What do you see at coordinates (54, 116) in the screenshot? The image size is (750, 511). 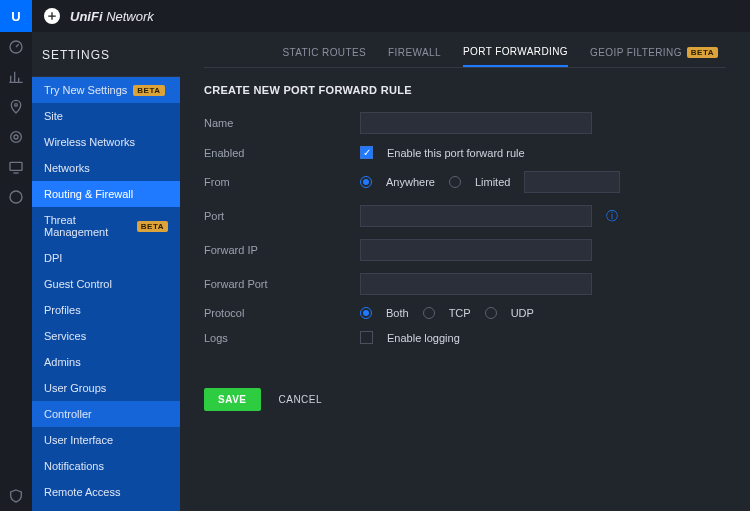 I see `sidebar-item-label: Site` at bounding box center [54, 116].